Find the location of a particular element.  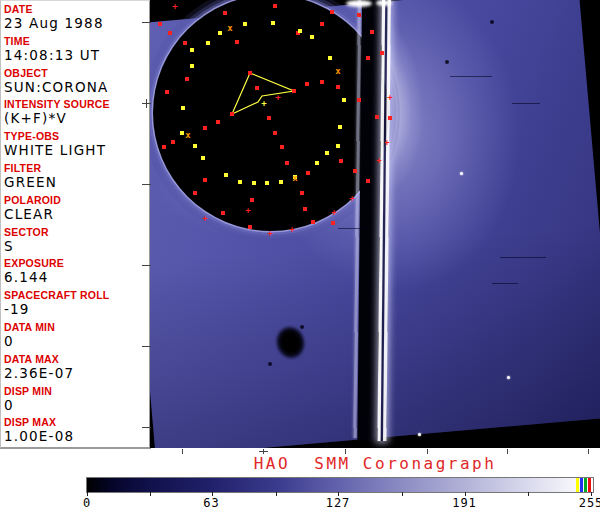

field-value: SUN:CORONA is located at coordinates (76, 88).